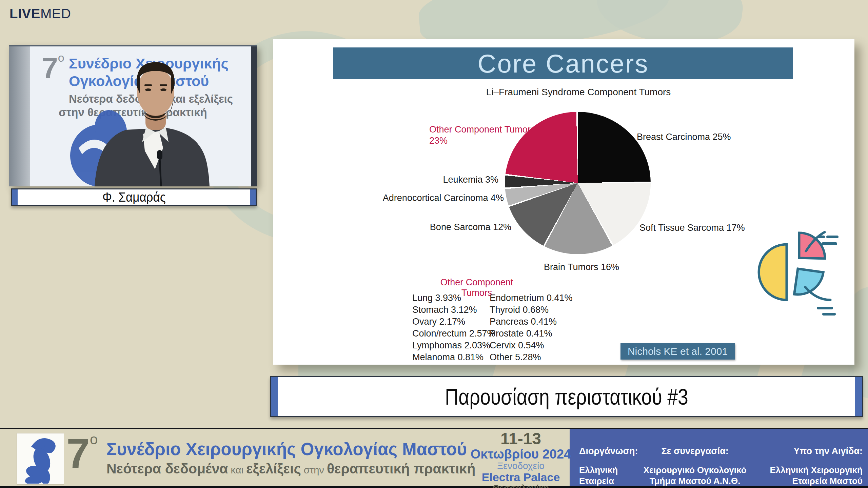  I want to click on list-item: Pancreas 0.41%, so click(531, 323).